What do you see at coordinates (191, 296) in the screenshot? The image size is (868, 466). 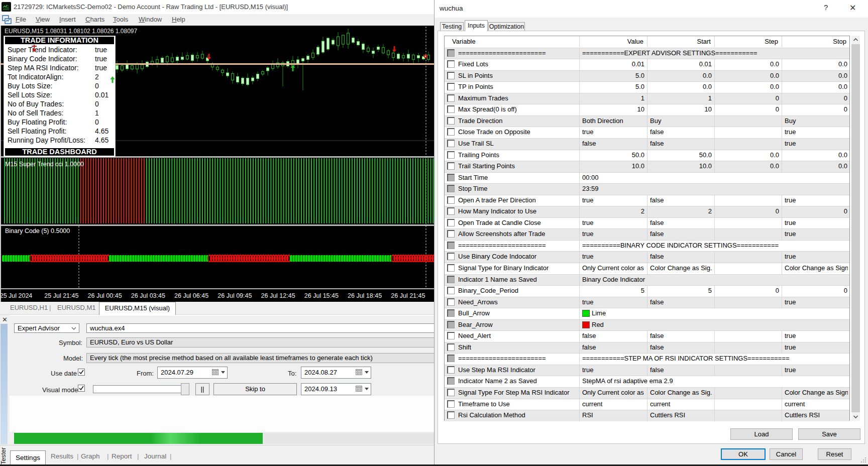 I see `svg-text: 26 Jul 06:45` at bounding box center [191, 296].